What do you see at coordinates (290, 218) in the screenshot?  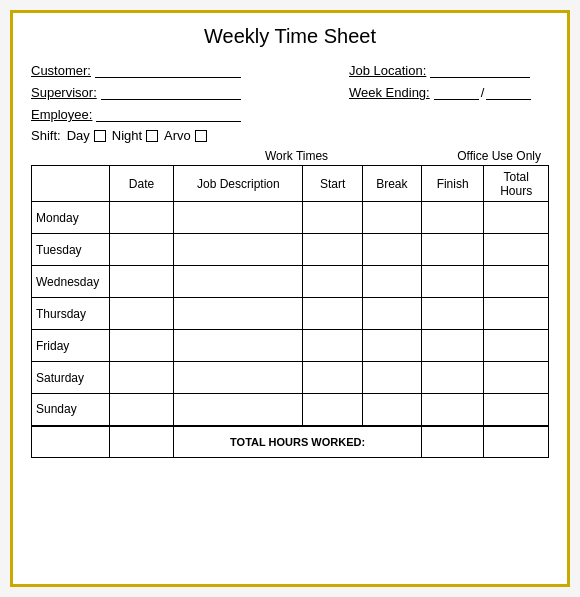 I see `row-monday: Monday` at bounding box center [290, 218].